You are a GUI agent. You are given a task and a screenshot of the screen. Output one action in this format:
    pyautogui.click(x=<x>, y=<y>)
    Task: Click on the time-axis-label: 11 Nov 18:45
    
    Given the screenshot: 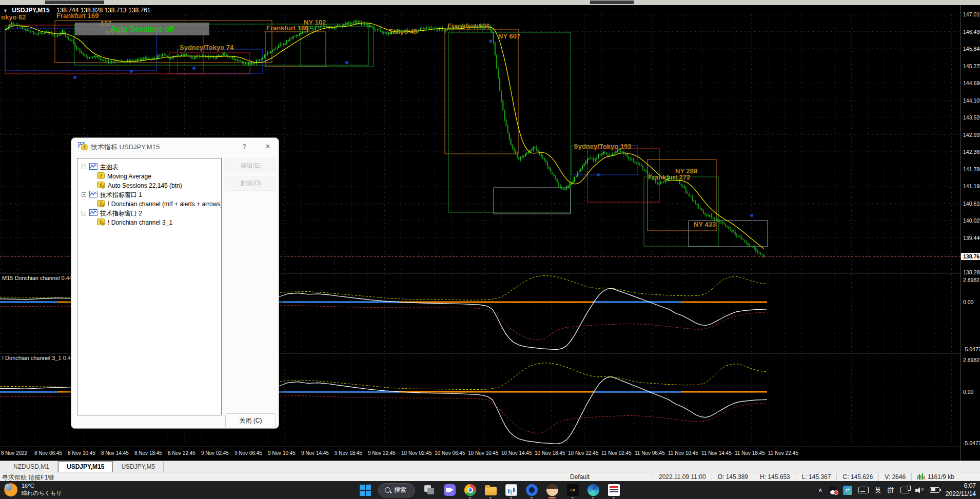 What is the action you would take?
    pyautogui.click(x=750, y=453)
    